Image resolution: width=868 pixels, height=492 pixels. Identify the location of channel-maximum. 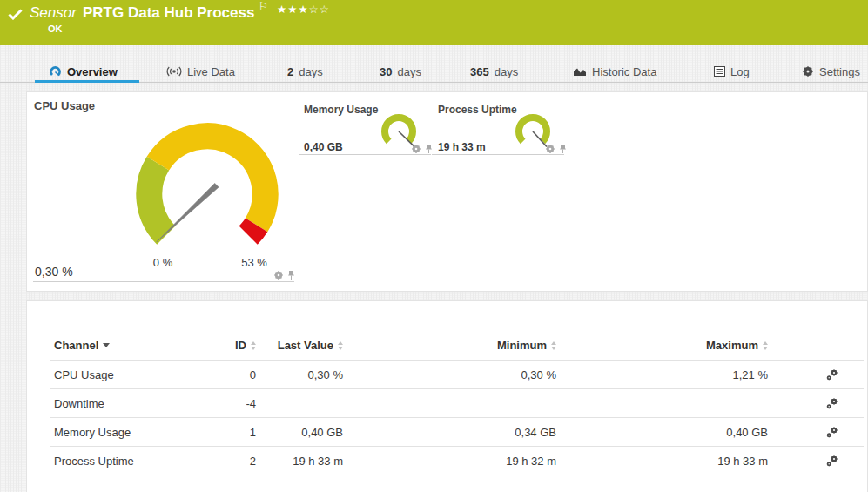
(662, 404).